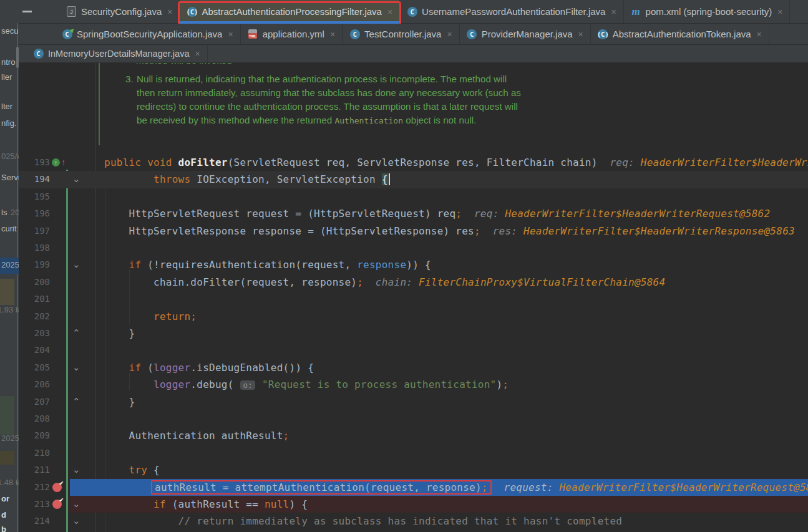  Describe the element at coordinates (413, 384) in the screenshot. I see `code-line-206: 206 logger.debug( o: "Request is to proc…` at that location.